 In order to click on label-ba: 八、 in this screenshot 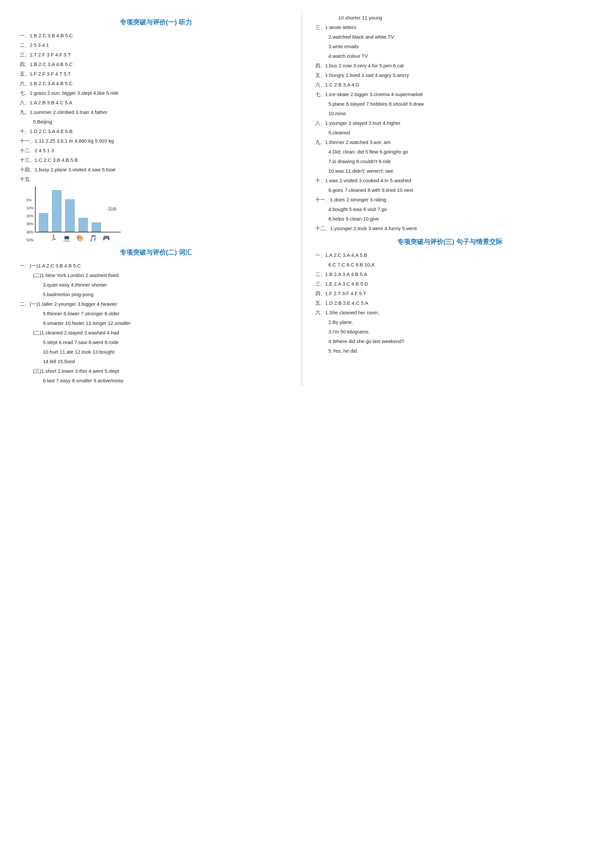, I will do `click(25, 103)`.